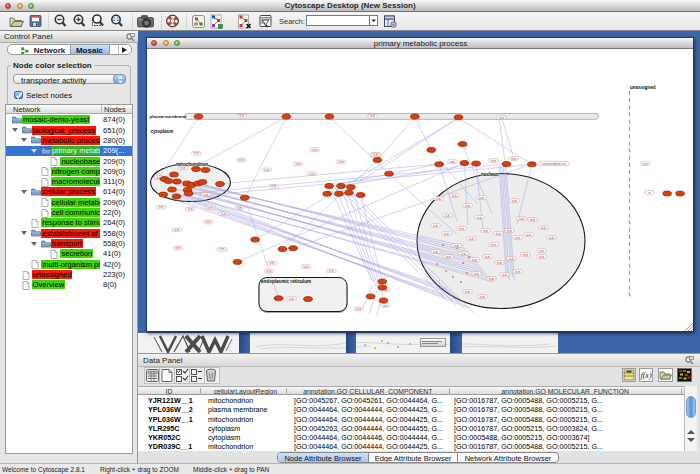 The width and height of the screenshot is (700, 474). Describe the element at coordinates (292, 22) in the screenshot. I see `svg-text: Search:` at that location.